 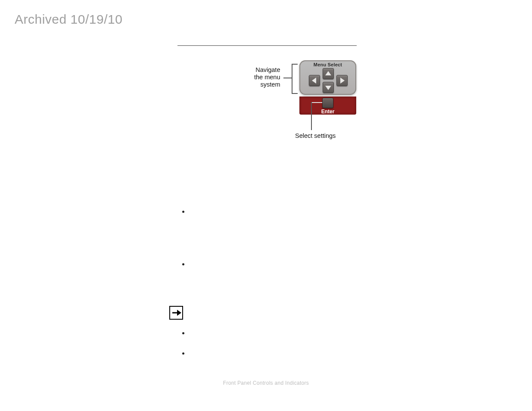 What do you see at coordinates (317, 103) in the screenshot?
I see `enter-connector-h` at bounding box center [317, 103].